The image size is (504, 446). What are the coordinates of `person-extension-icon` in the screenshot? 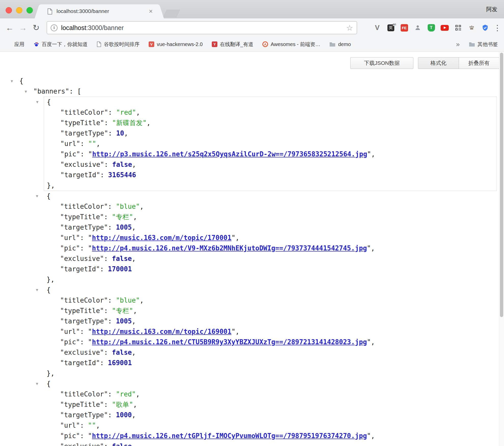 It's located at (418, 28).